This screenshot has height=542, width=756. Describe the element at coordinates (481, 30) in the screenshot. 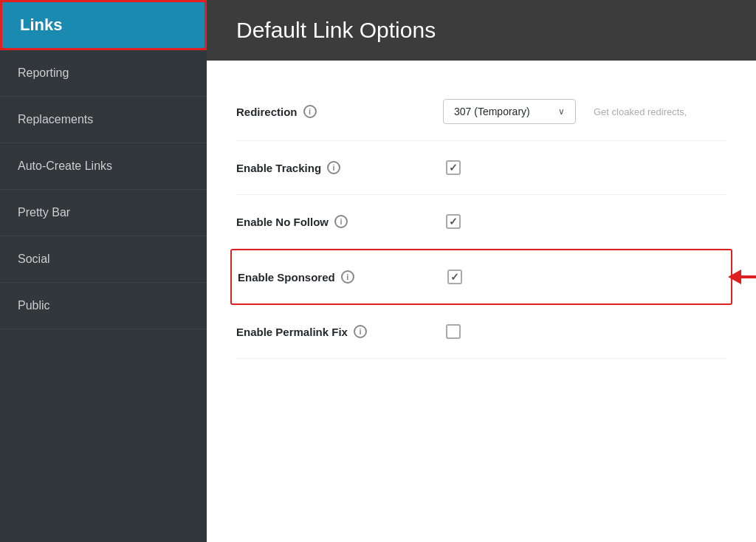

I see `page-header: Default Link Options` at that location.